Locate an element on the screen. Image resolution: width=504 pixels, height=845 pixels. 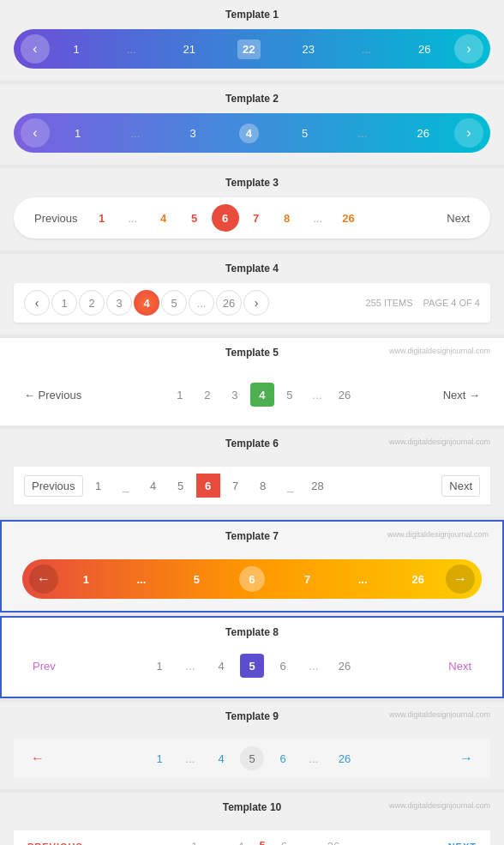
template-4-info: 255 ITEMS PAGE 4 OF 4 is located at coordinates (423, 303).